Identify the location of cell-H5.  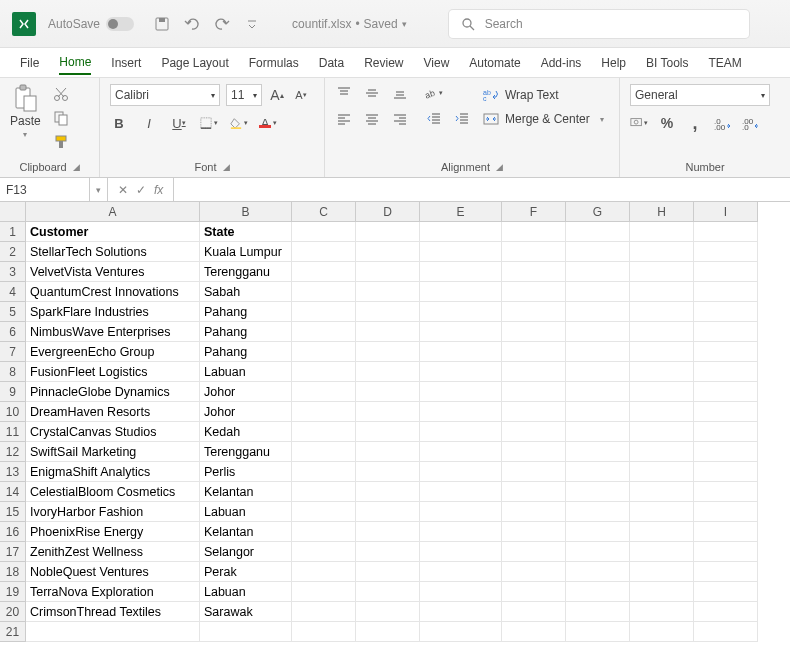
(662, 312).